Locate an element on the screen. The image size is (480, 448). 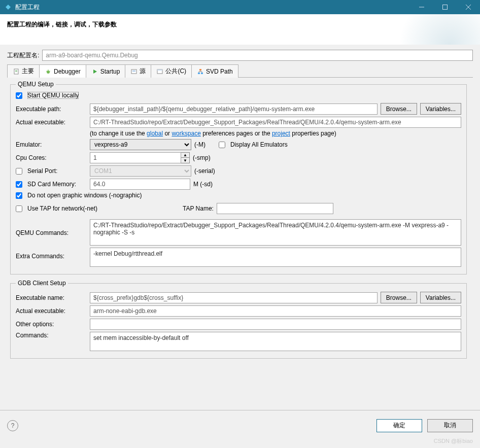
qemu-cmds-label: QEMU Commands: is located at coordinates (51, 228).